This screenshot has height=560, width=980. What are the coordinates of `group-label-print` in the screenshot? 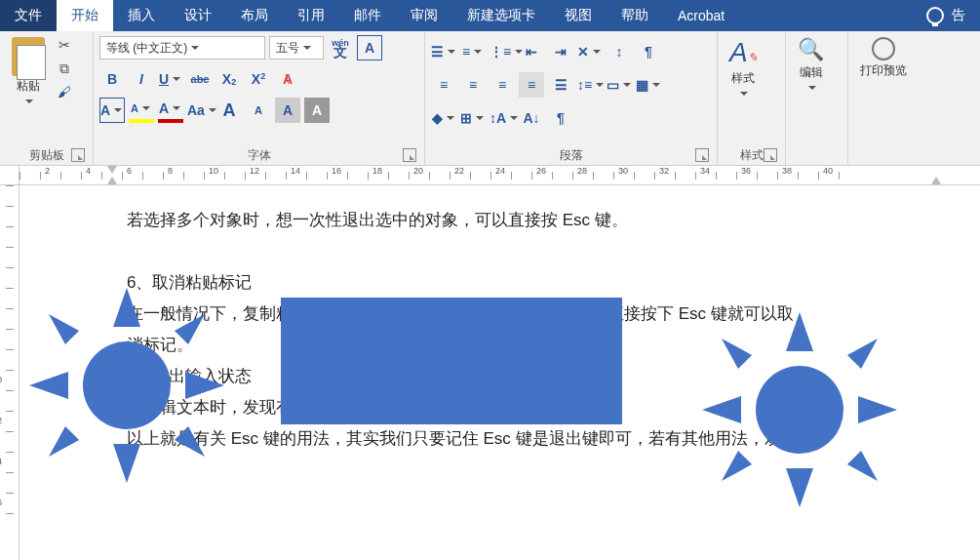 It's located at (890, 155).